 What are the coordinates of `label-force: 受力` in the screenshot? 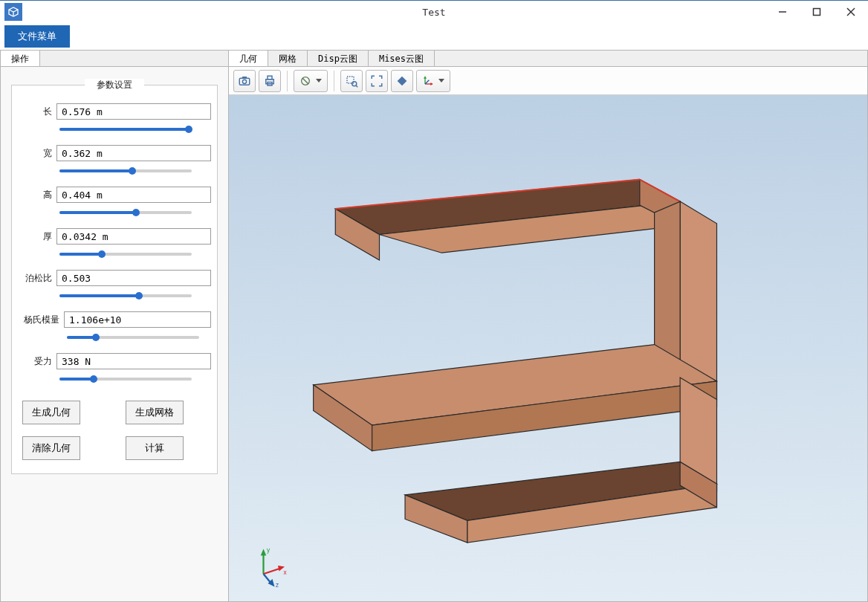 It's located at (37, 361).